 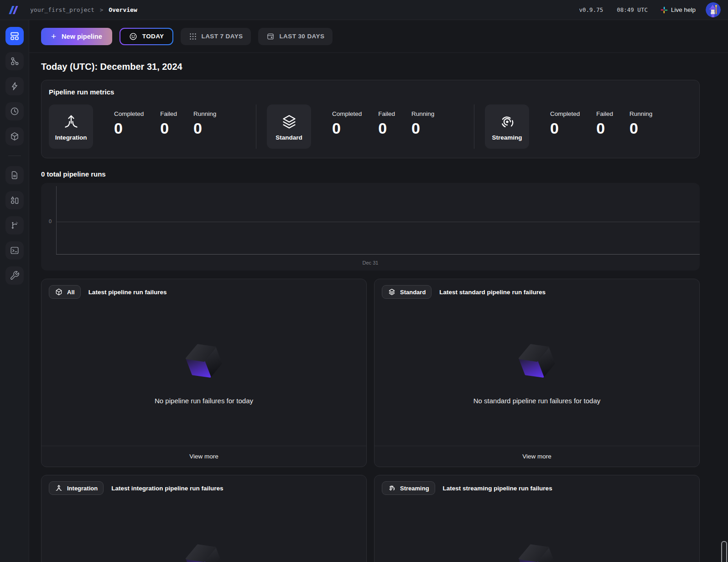 I want to click on layers-icon, so click(x=289, y=122).